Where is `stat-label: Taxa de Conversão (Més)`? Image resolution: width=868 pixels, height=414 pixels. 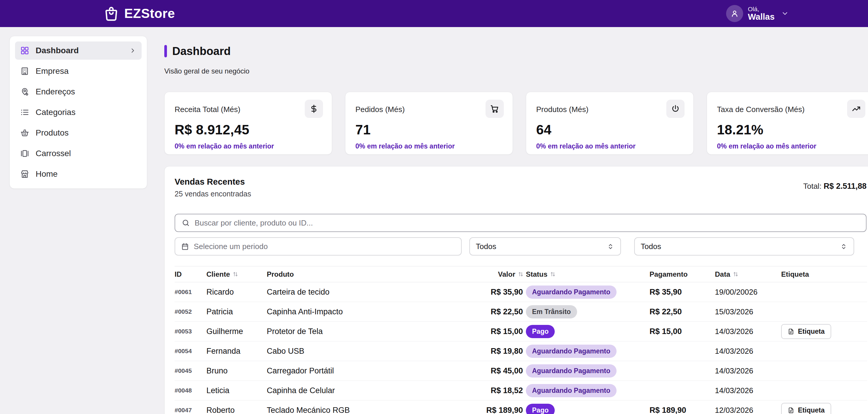
stat-label: Taxa de Conversão (Més) is located at coordinates (791, 110).